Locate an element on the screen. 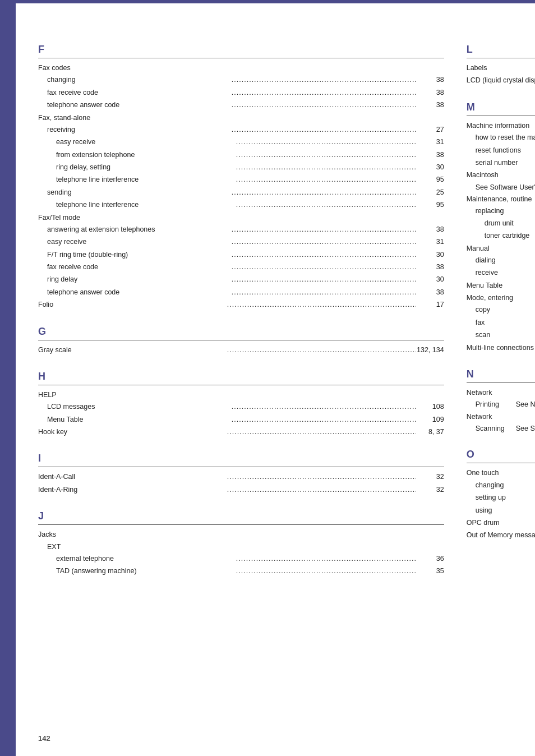  entry-term: Printing is located at coordinates (489, 405).